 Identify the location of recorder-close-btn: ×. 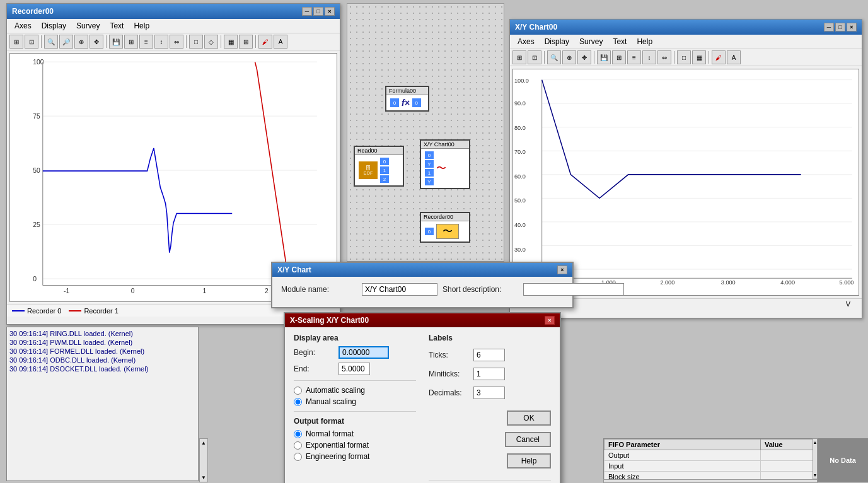
(330, 11).